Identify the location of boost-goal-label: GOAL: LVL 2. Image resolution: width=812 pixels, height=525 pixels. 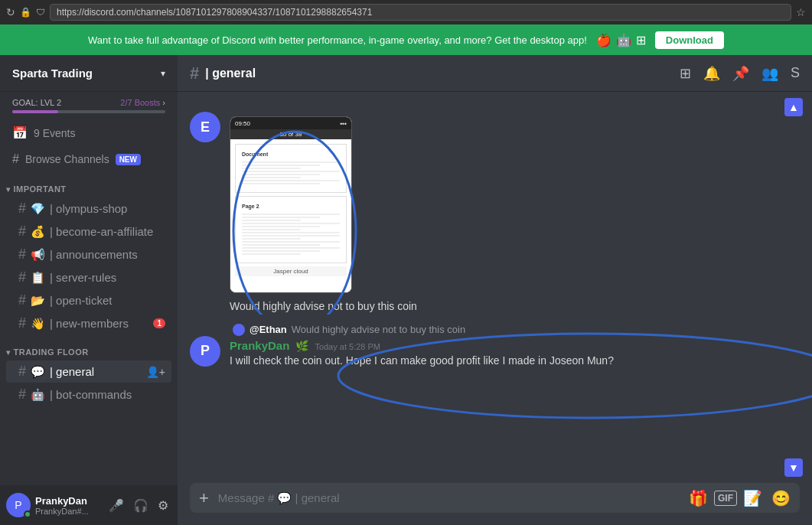
(37, 103).